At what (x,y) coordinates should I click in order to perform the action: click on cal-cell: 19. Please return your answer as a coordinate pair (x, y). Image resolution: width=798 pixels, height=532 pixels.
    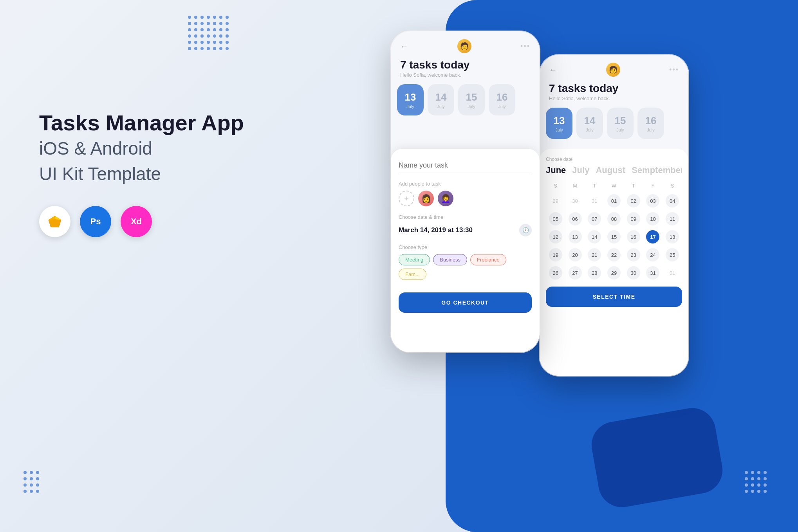
    Looking at the image, I should click on (556, 255).